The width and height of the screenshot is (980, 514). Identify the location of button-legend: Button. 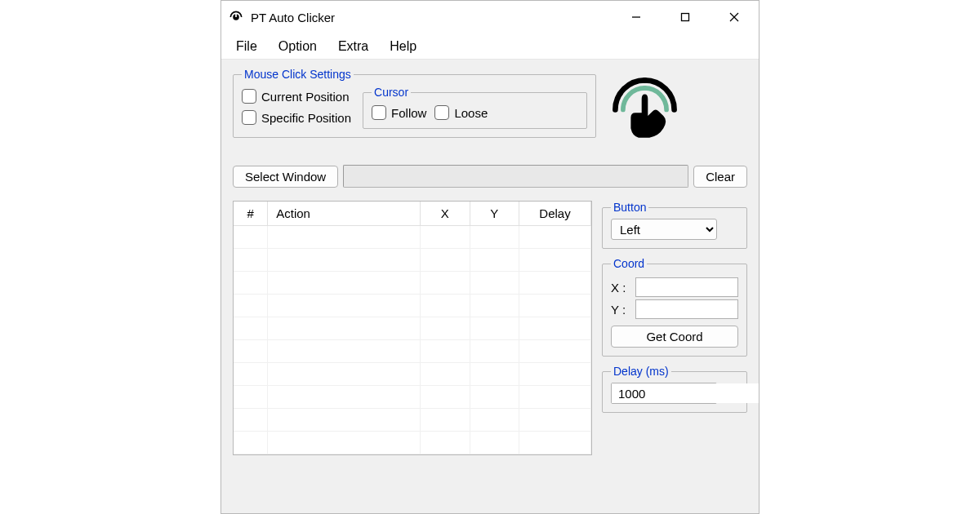
(630, 207).